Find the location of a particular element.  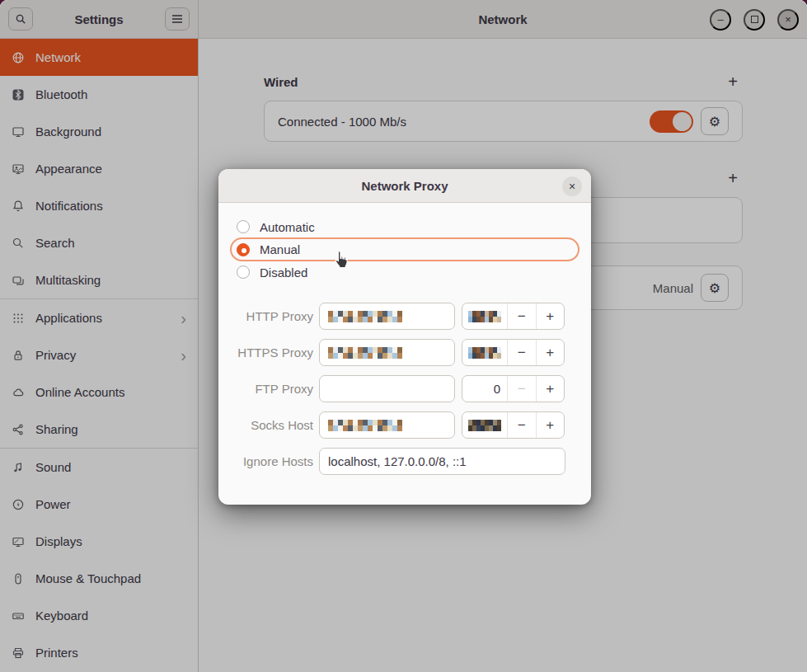

dialog-title: Network Proxy is located at coordinates (404, 186).